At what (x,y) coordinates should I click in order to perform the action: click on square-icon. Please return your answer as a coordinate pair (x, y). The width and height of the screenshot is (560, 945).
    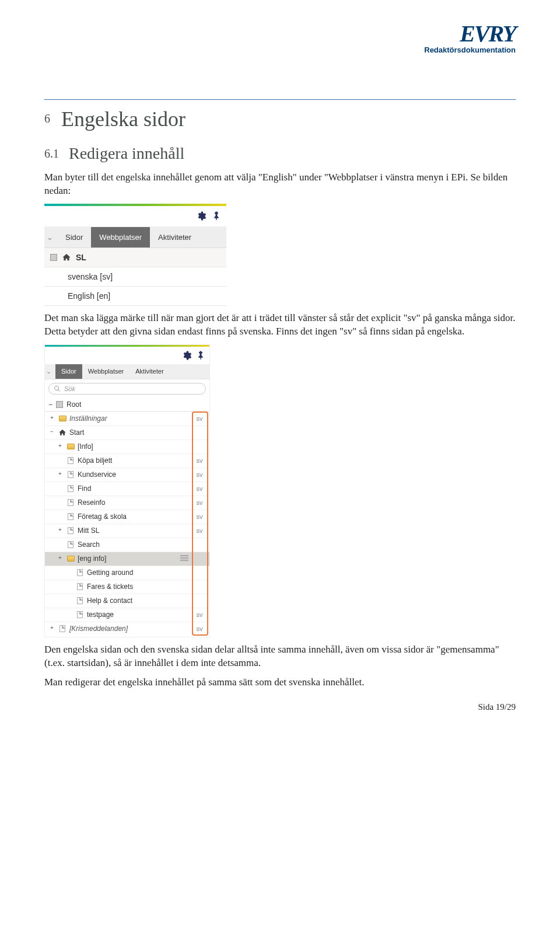
    Looking at the image, I should click on (60, 404).